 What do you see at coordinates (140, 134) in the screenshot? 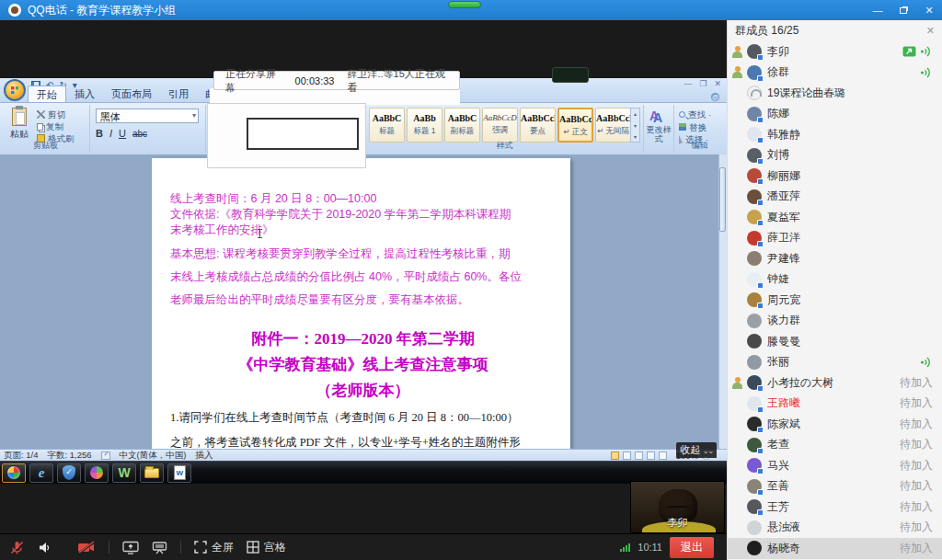
I see `strikethrough-button: abc` at bounding box center [140, 134].